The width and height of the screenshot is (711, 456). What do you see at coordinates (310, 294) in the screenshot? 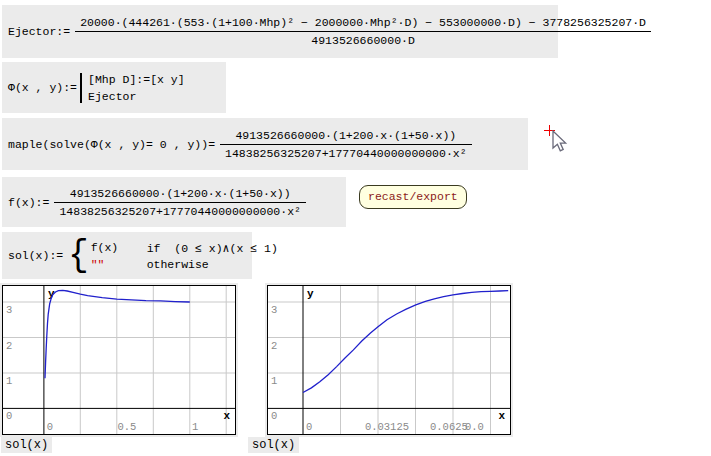
I see `svg-text: y` at bounding box center [310, 294].